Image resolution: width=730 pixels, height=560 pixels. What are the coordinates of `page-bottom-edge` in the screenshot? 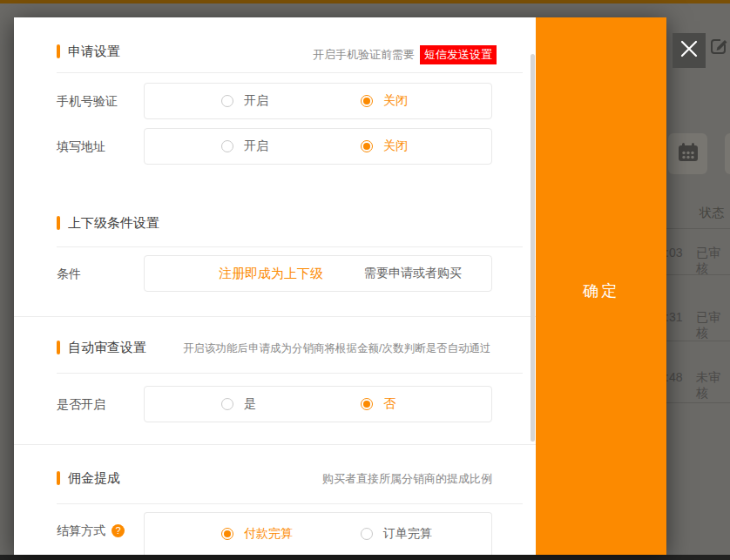 It's located at (365, 557).